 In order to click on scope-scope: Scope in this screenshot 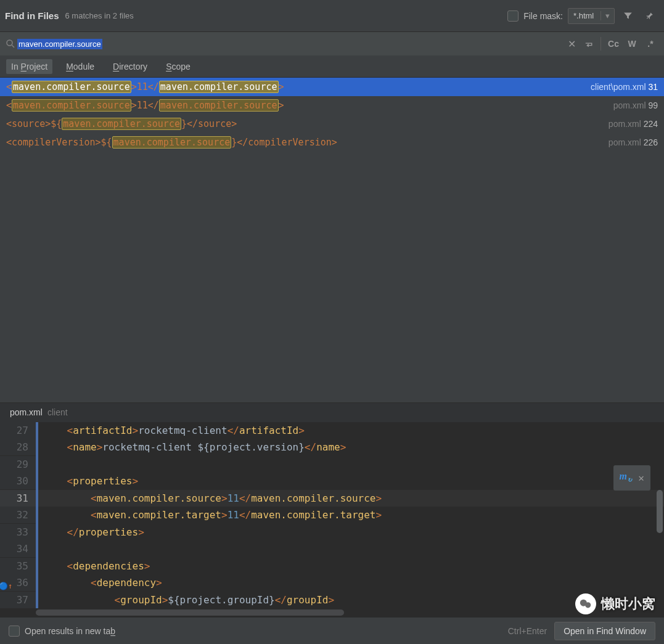, I will do `click(178, 67)`.